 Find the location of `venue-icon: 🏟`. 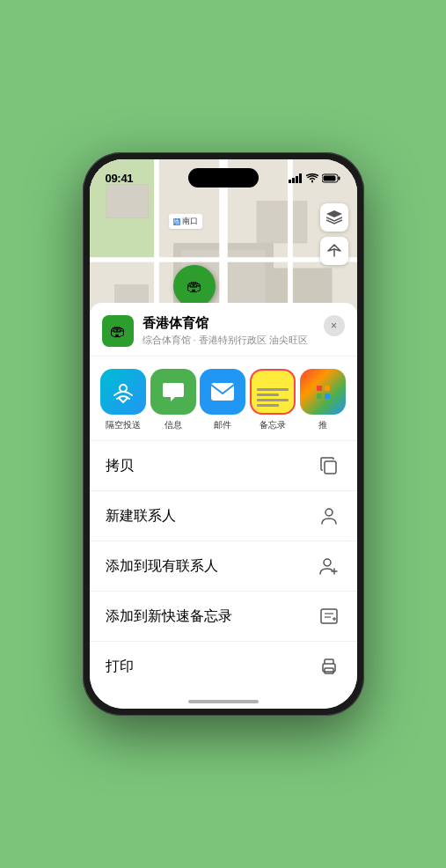

venue-icon: 🏟 is located at coordinates (118, 331).